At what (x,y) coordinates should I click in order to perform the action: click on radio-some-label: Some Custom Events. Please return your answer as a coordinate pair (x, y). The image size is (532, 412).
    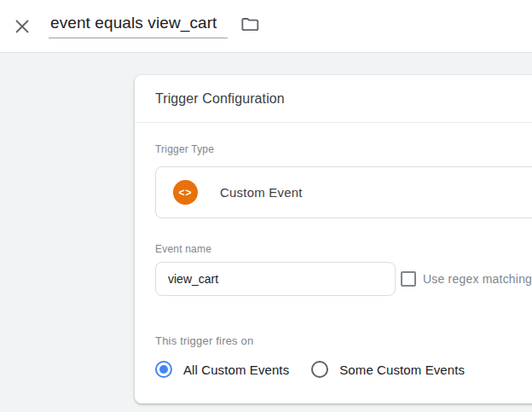
    Looking at the image, I should click on (402, 370).